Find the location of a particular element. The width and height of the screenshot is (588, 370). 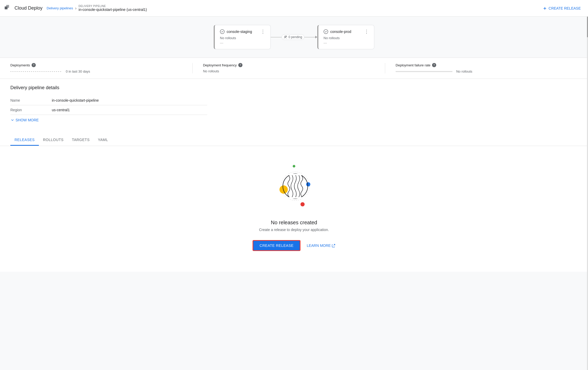

chevron-down-icon is located at coordinates (12, 120).